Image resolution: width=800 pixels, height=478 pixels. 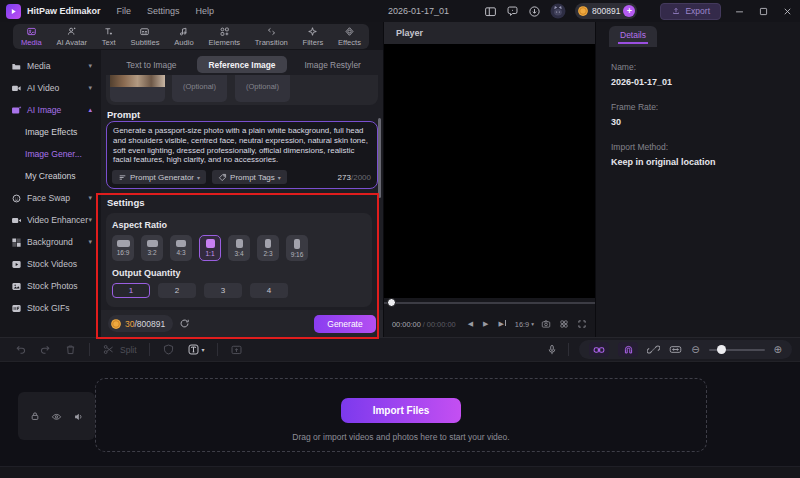 What do you see at coordinates (138, 88) in the screenshot?
I see `reference-image-thumbnail` at bounding box center [138, 88].